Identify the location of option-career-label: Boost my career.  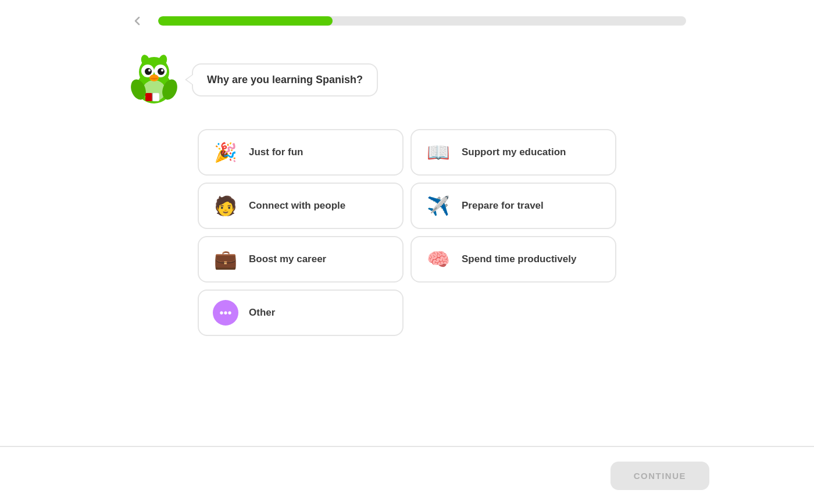
(287, 259).